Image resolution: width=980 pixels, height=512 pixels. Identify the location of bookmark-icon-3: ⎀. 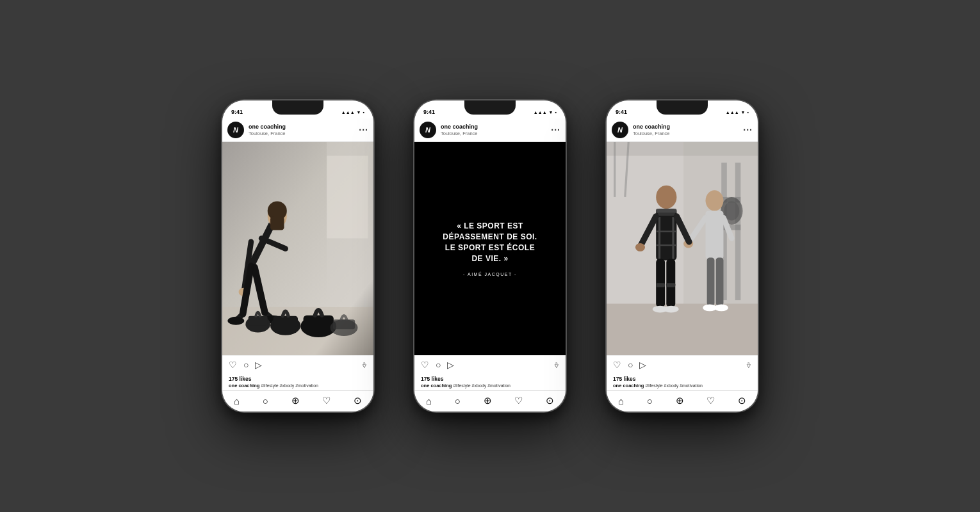
(749, 365).